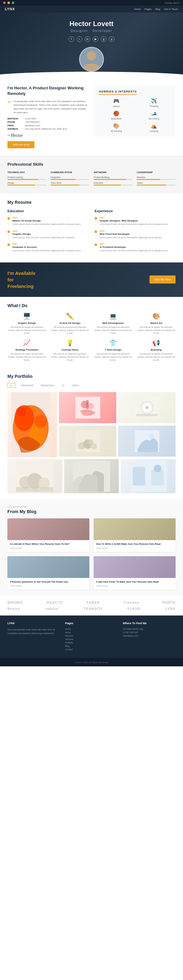 Image resolution: width=183 pixels, height=980 pixels. I want to click on blog-card-2: How To Write A 10,500 Make Sure Your Res…, so click(135, 535).